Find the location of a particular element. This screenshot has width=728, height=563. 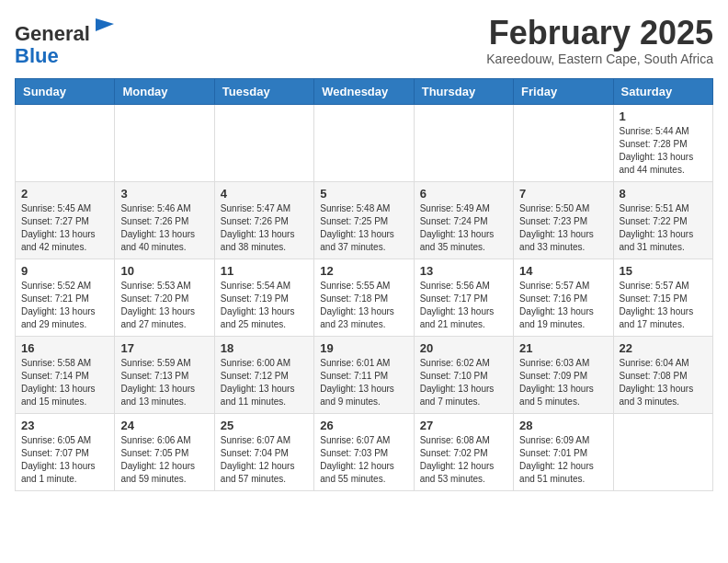

calendar-day: 1Sunrise: 5:44 AM Sunset: 7:28 PM Daylig… is located at coordinates (663, 144).